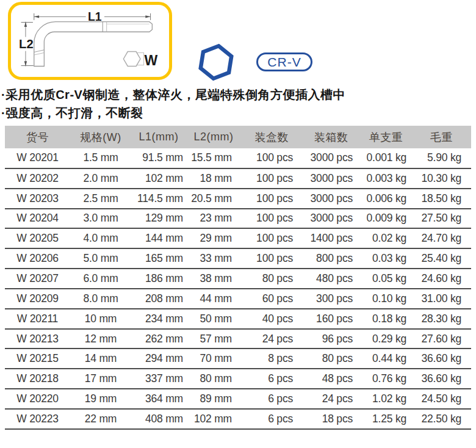  I want to click on item-code-cell: W 20213, so click(38, 339).